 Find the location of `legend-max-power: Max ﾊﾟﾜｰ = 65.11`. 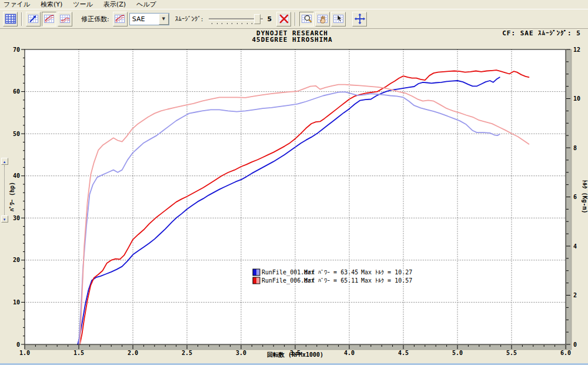

legend-max-power: Max ﾊﾟﾜｰ = 65.11 is located at coordinates (331, 280).